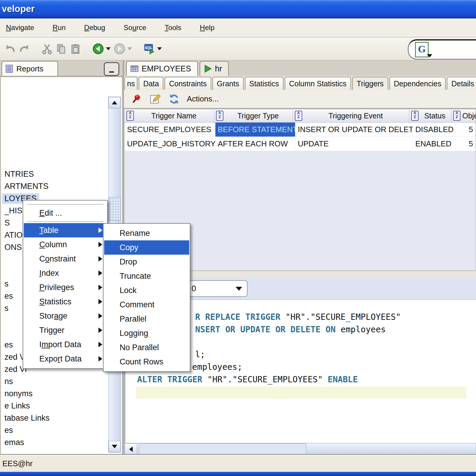 Image resolution: width=476 pixels, height=476 pixels. I want to click on back-button-dropdown-icon, so click(108, 49).